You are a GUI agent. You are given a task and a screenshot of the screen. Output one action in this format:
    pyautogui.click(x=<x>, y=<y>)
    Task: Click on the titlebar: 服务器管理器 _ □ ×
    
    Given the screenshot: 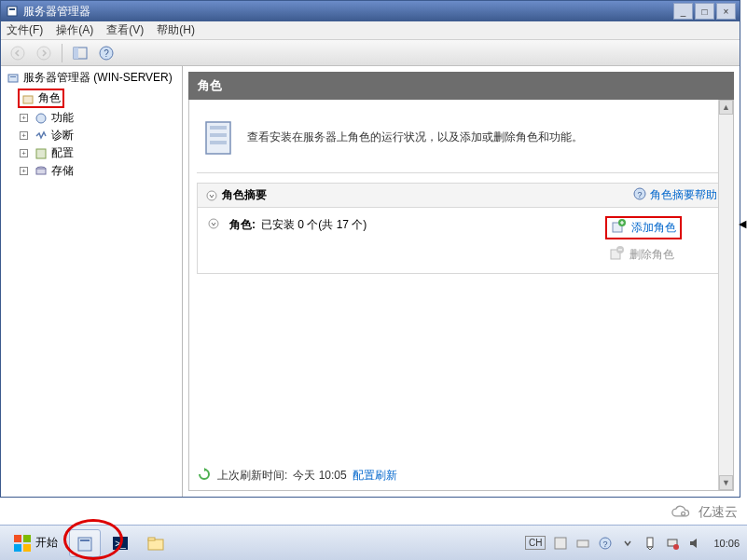 What is the action you would take?
    pyautogui.click(x=370, y=11)
    